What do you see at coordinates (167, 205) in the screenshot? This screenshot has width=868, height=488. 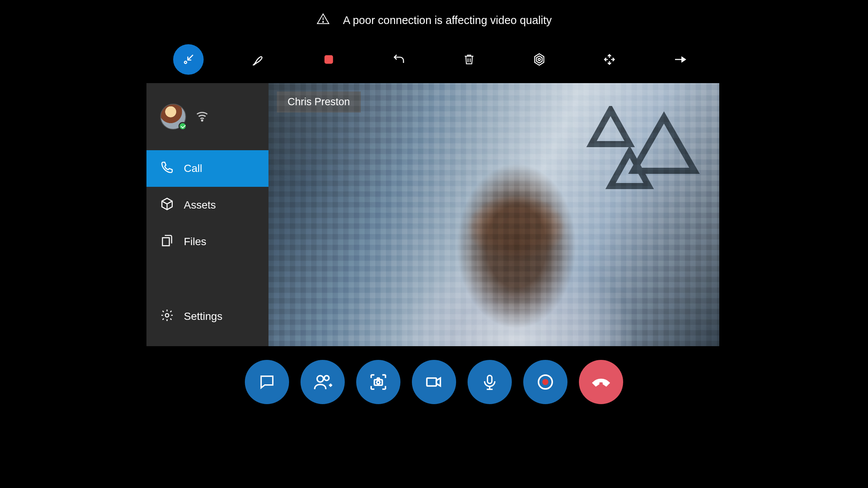 I see `cube-icon` at bounding box center [167, 205].